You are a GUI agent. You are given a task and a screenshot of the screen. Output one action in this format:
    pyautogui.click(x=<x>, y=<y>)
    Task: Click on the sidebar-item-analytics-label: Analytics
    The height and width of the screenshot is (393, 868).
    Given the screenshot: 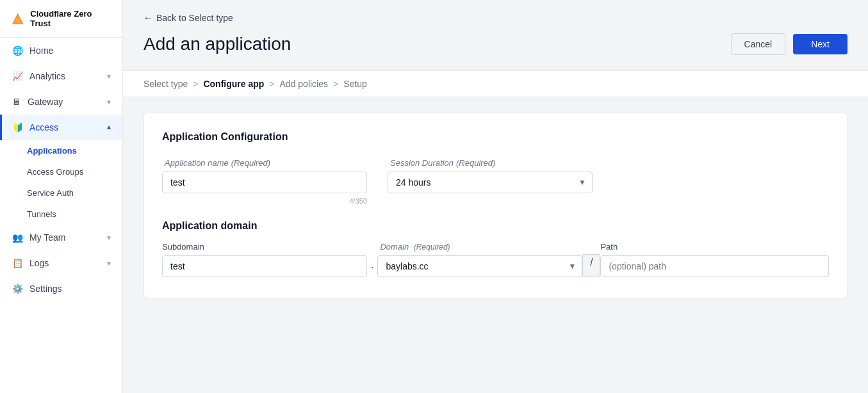 What is the action you would take?
    pyautogui.click(x=47, y=76)
    